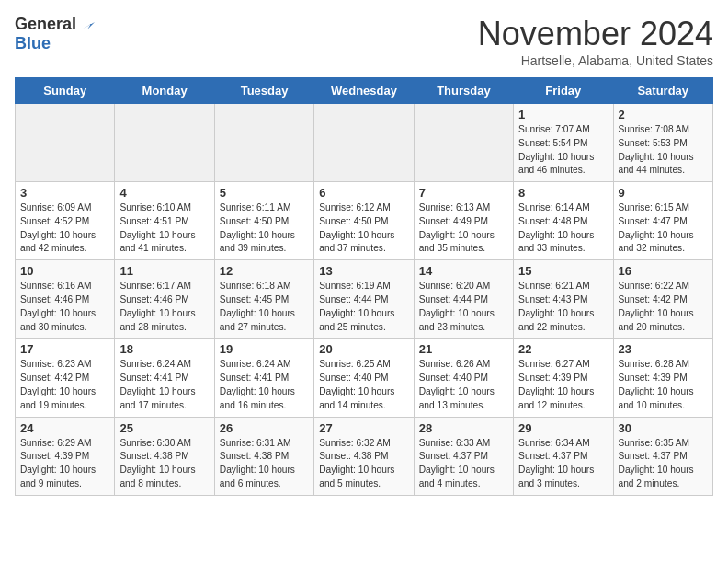 This screenshot has height=563, width=728. I want to click on calendar-cell: 28Sunrise: 6:33 AM Sunset: 4:37 PM Dayli…, so click(463, 456).